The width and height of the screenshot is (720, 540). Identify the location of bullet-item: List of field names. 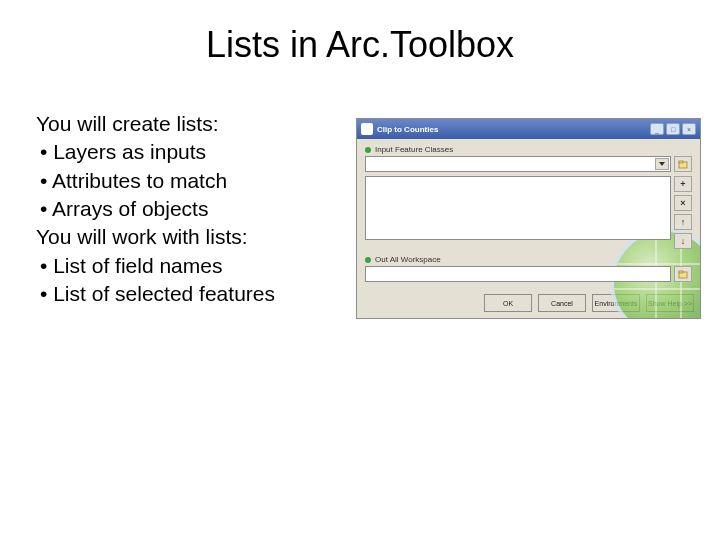
(186, 266).